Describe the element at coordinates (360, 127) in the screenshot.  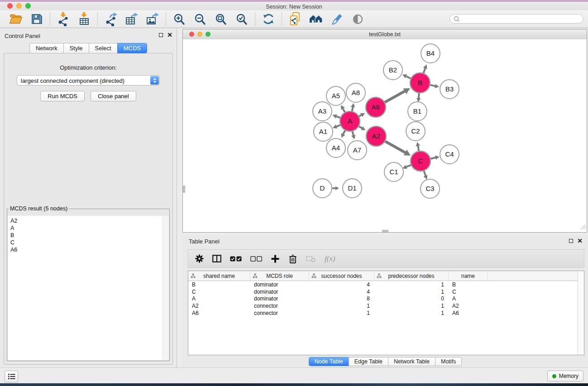
I see `edge-A-A2` at that location.